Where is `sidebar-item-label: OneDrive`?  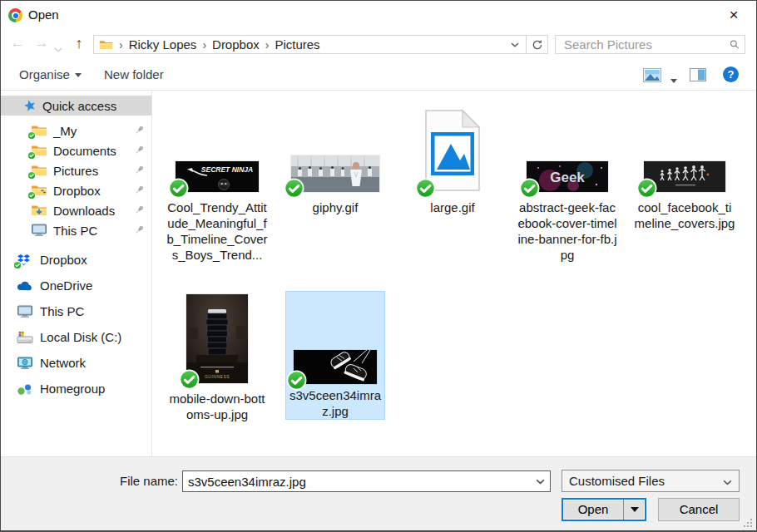 sidebar-item-label: OneDrive is located at coordinates (67, 286).